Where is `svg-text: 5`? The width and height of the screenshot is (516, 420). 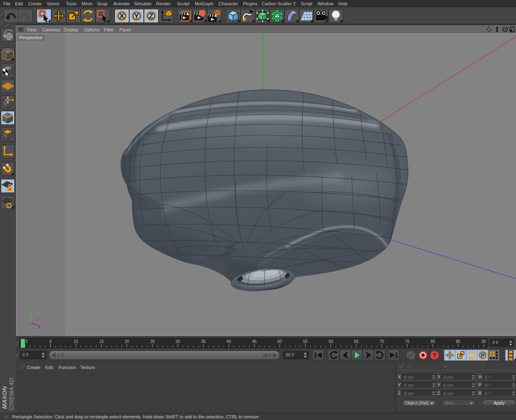
svg-text: 5 is located at coordinates (51, 342).